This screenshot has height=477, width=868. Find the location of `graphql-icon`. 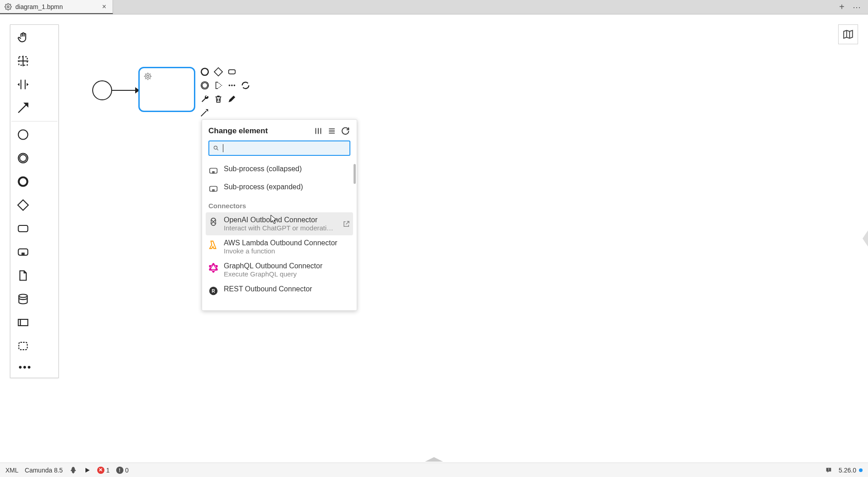

graphql-icon is located at coordinates (213, 268).